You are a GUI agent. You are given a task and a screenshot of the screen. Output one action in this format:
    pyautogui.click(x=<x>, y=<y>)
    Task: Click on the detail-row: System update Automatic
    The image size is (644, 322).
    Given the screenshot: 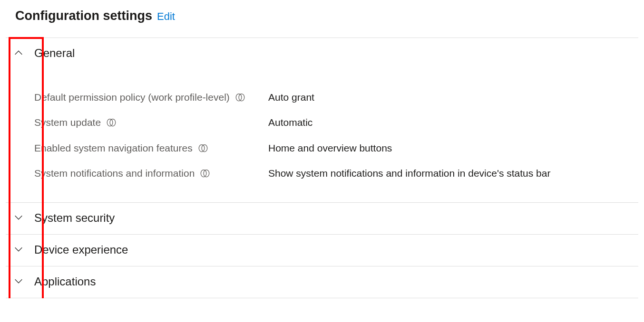 What is the action you would take?
    pyautogui.click(x=336, y=123)
    